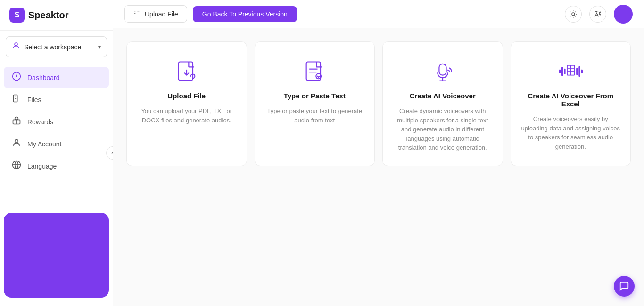 The image size is (644, 306). I want to click on card-description: Create dynamic voiceovers with multiple …, so click(443, 129).